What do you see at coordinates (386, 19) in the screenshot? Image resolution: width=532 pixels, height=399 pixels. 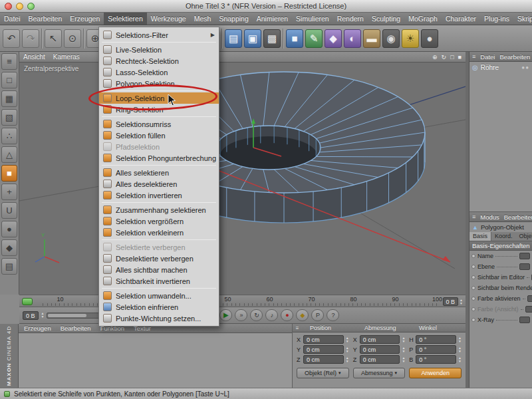 I see `menubar-item-sculpting: Sculpting` at bounding box center [386, 19].